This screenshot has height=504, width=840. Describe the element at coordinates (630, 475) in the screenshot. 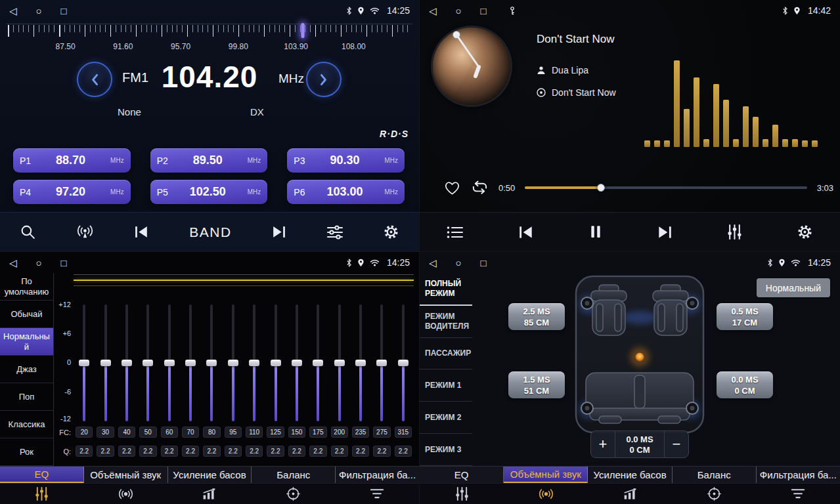

I see `sf-tab: Усиление басов` at that location.